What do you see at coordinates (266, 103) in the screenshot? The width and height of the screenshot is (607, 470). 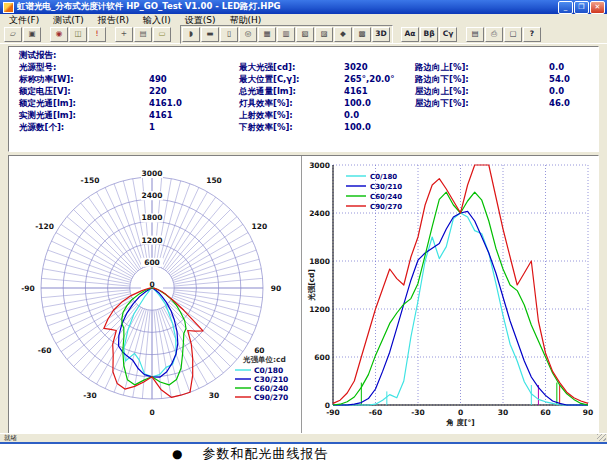 I see `field-label: 灯具效率[%]:` at bounding box center [266, 103].